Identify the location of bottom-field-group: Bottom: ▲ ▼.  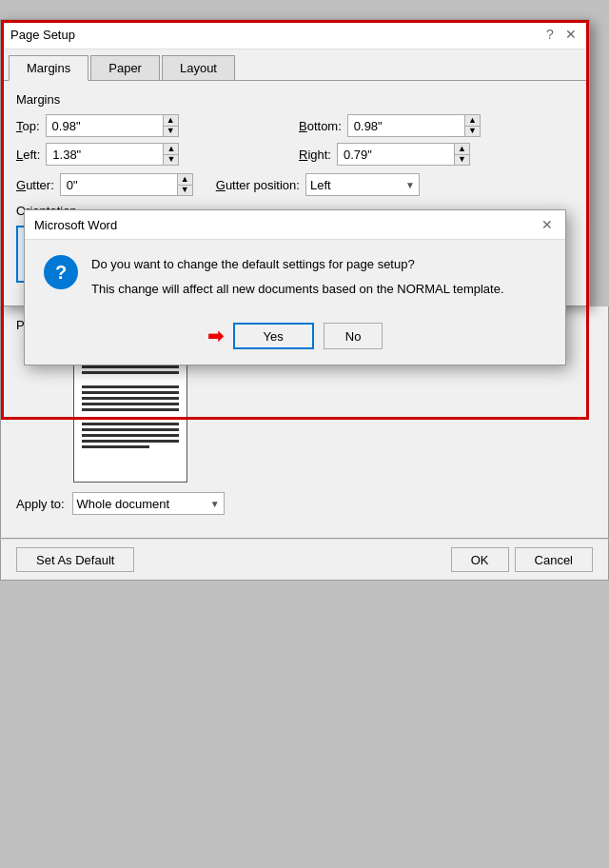
(436, 126).